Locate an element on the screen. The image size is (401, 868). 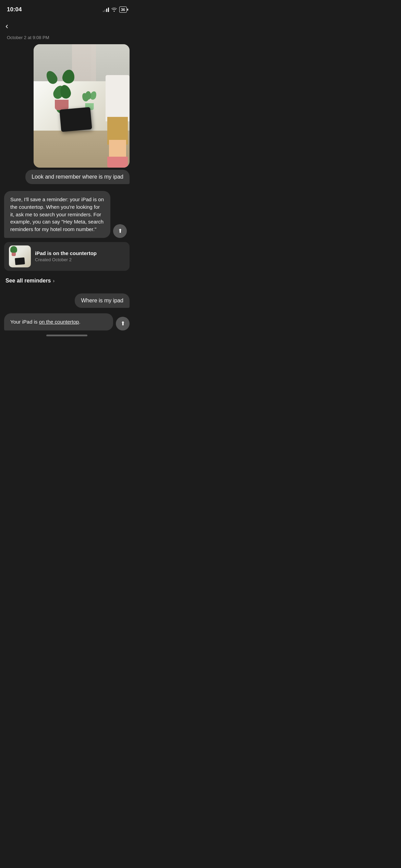
status-bar: 10:04 36 is located at coordinates (67, 9).